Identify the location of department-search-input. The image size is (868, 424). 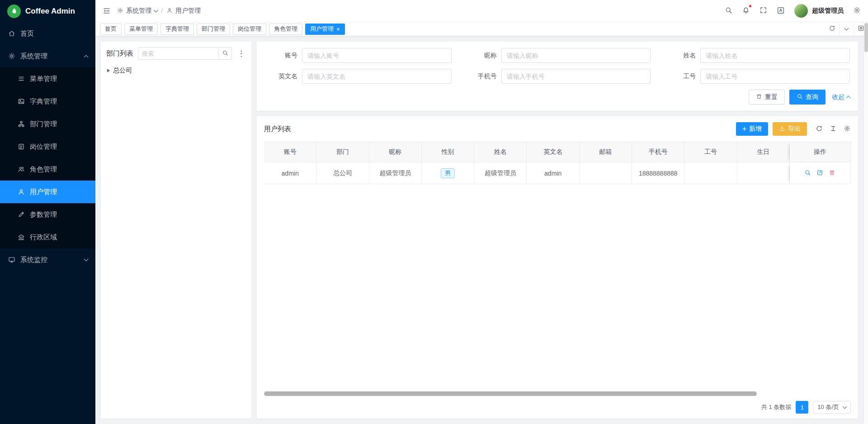
(178, 53).